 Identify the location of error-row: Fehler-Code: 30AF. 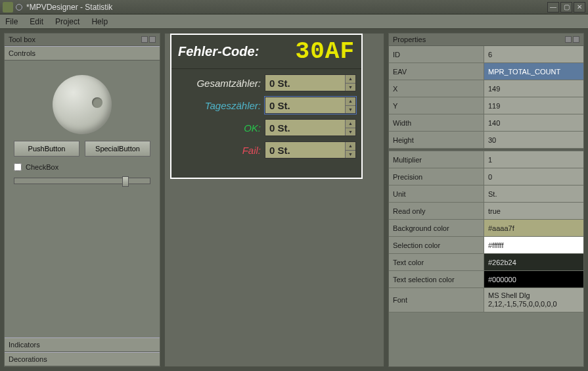
(267, 52).